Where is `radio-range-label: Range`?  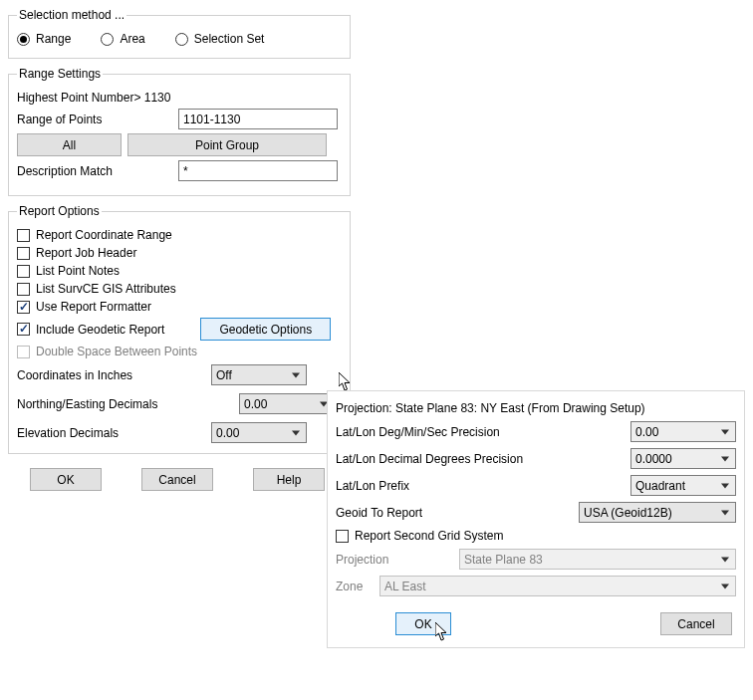 radio-range-label: Range is located at coordinates (54, 39).